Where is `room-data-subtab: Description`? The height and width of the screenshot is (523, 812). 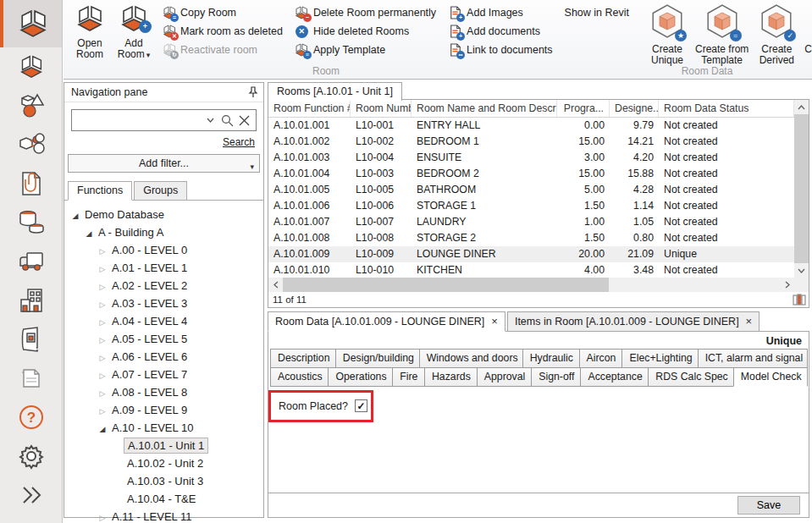
room-data-subtab: Description is located at coordinates (303, 359).